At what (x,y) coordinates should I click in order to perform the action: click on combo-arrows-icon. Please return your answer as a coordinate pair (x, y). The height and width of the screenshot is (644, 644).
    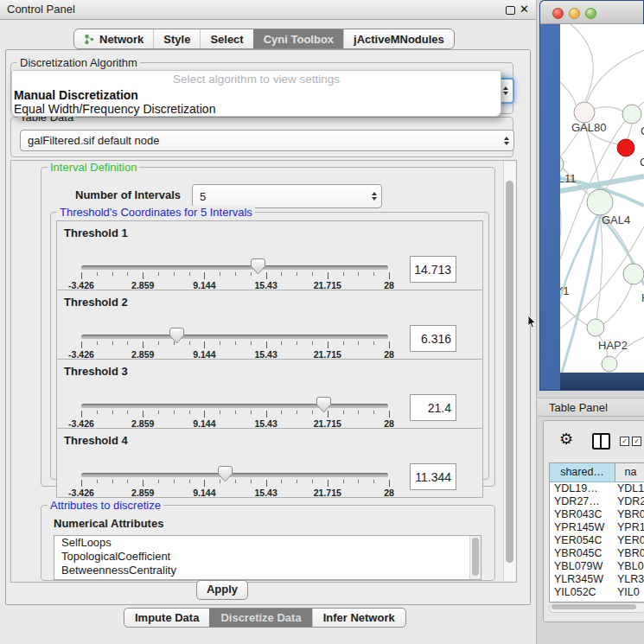
    Looking at the image, I should click on (506, 91).